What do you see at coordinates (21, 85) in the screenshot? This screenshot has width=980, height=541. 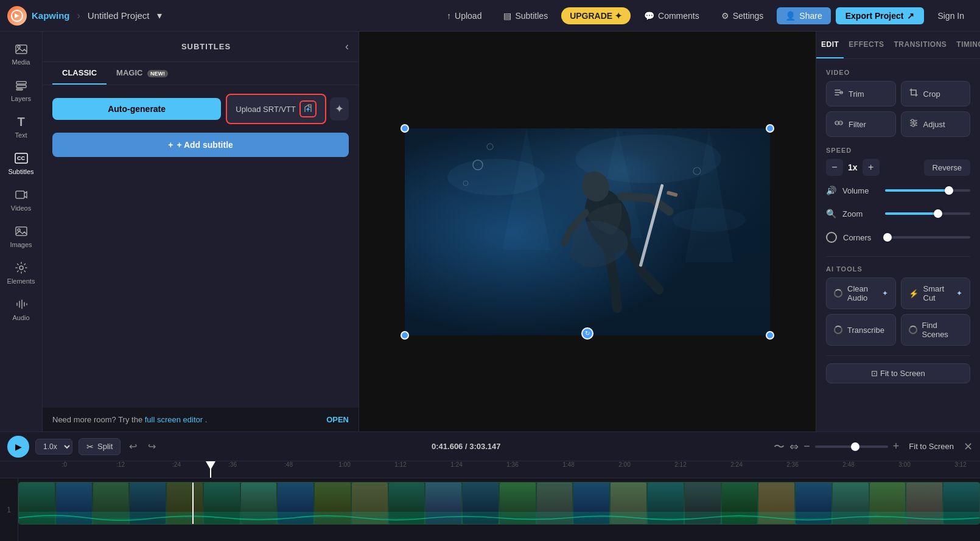 I see `layers-icon` at bounding box center [21, 85].